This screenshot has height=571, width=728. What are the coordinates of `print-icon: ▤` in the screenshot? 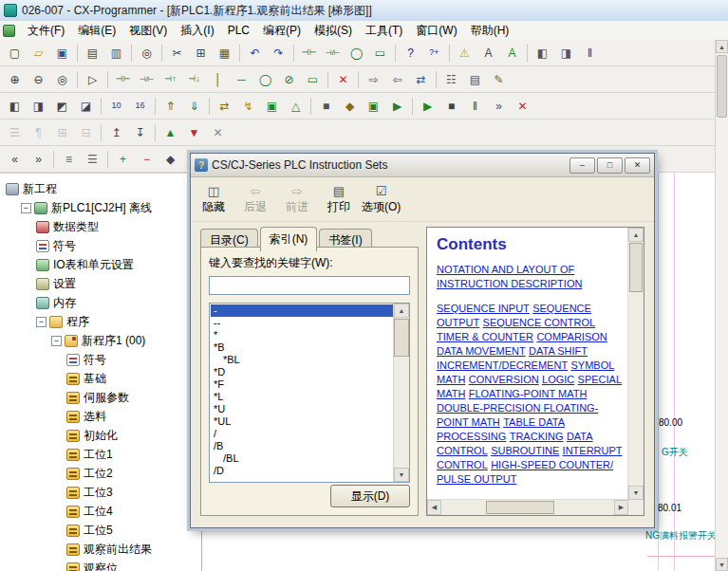 It's located at (93, 53).